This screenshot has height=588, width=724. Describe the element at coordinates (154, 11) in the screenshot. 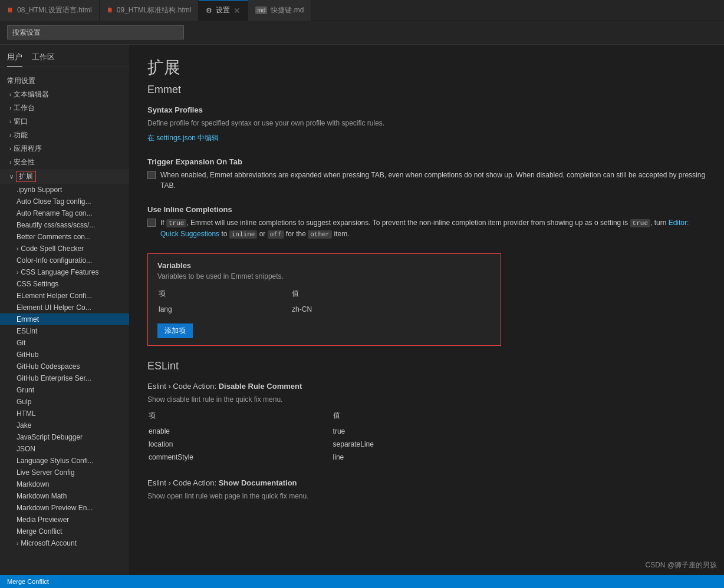

I see `tab-label-09: 09_HTML标准结构.html` at that location.